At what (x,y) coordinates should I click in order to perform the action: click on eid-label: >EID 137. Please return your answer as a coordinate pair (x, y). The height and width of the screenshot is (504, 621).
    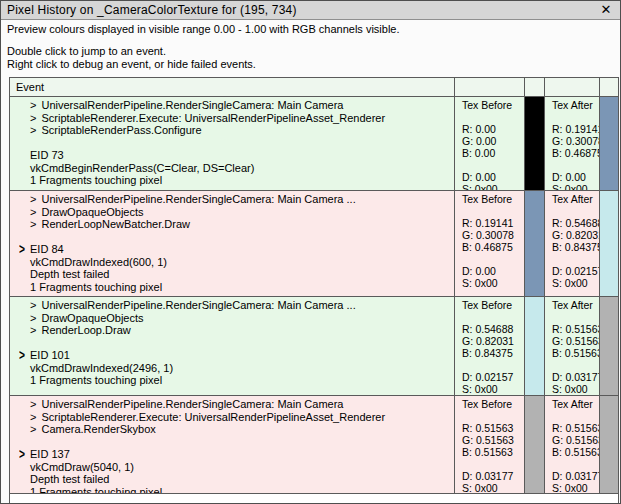
    Looking at the image, I should click on (232, 454).